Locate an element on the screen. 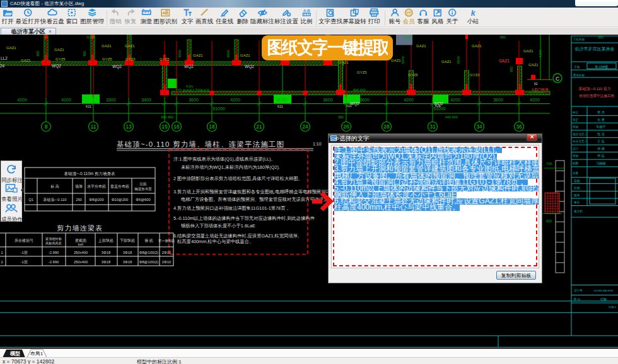 The height and width of the screenshot is (364, 618). svg-text: 侯 峰 is located at coordinates (601, 149).